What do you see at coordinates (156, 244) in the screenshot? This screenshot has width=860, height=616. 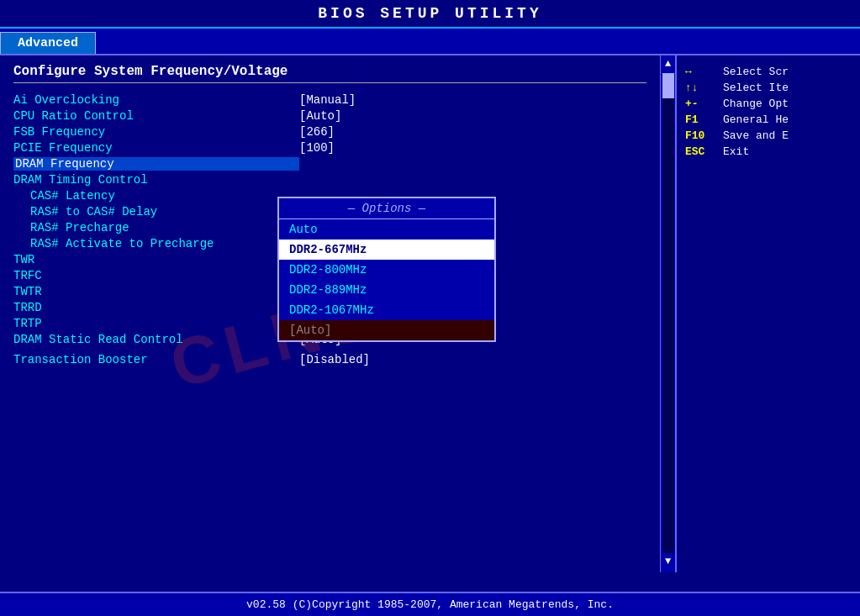 I see `item-label-ras-activate: RAS# Activate to Precharge` at bounding box center [156, 244].